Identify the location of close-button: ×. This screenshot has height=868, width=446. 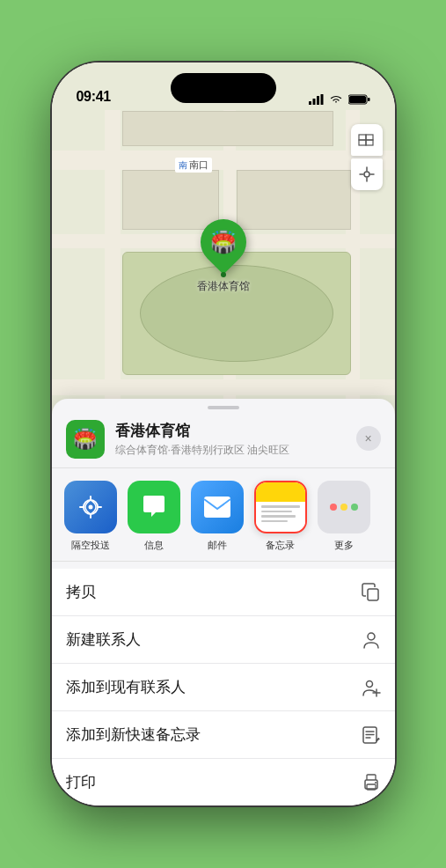
(369, 438).